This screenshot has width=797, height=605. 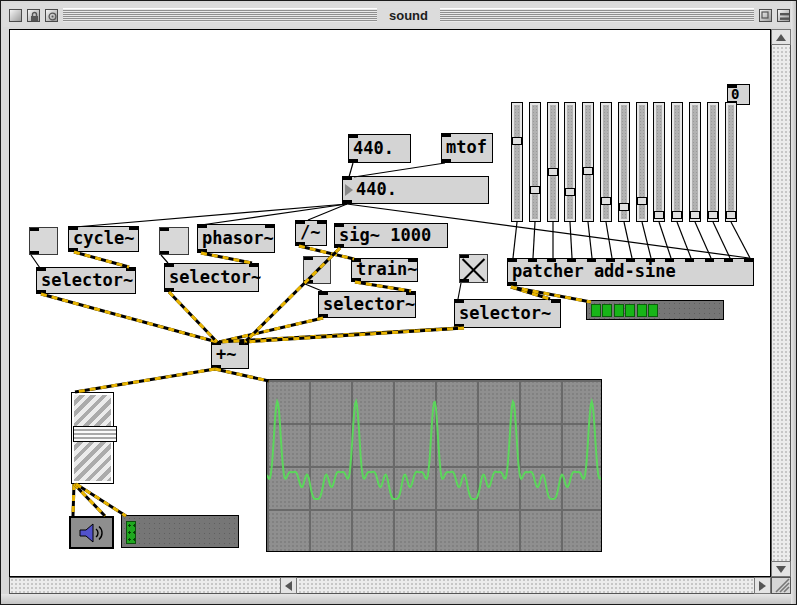 What do you see at coordinates (369, 304) in the screenshot?
I see `box-label: selector~` at bounding box center [369, 304].